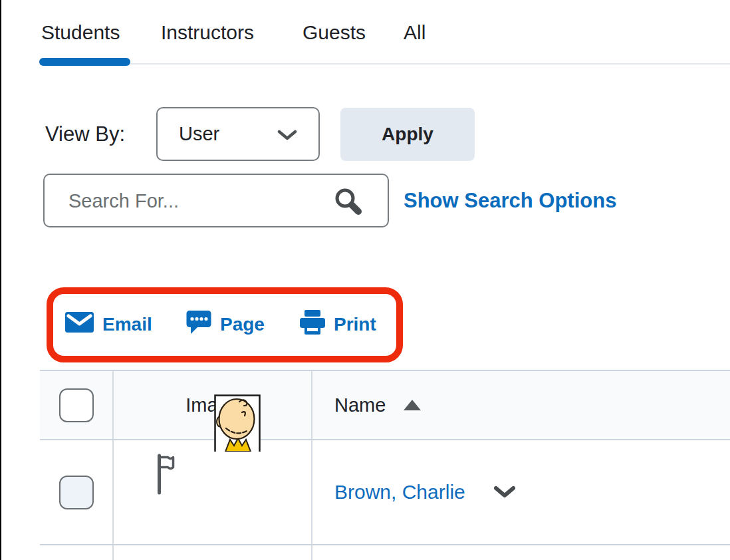 The image size is (730, 560). What do you see at coordinates (412, 405) in the screenshot?
I see `sort-ascending-icon` at bounding box center [412, 405].